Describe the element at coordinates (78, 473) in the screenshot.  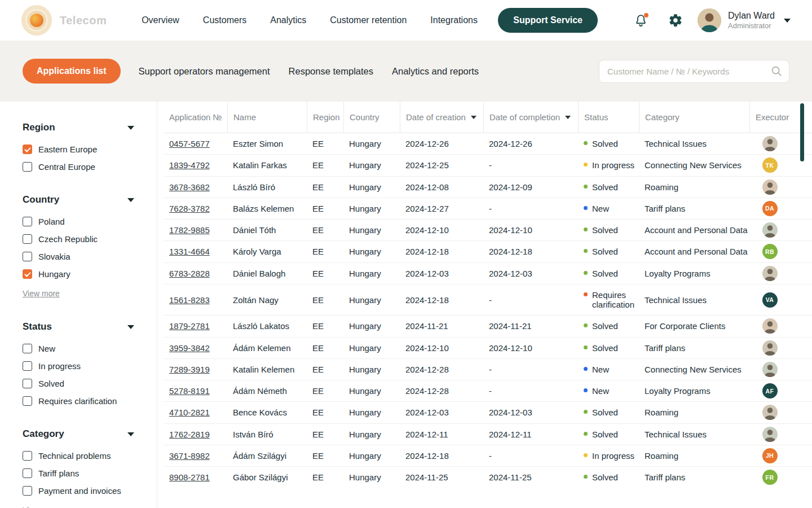
I see `filter-option-tariff-plans: Tariff plans` at that location.